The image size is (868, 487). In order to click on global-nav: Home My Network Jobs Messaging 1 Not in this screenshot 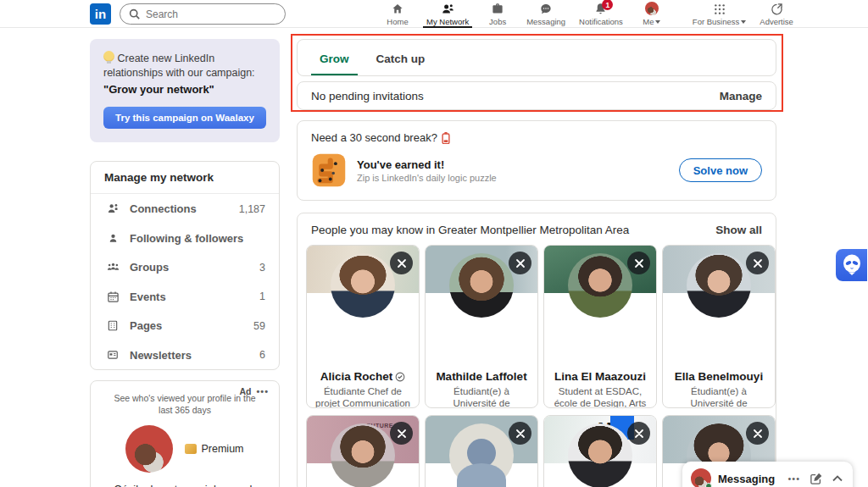, I will do `click(588, 14)`.